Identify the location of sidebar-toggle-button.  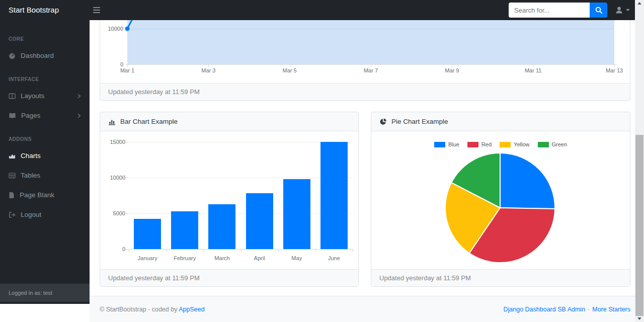
(97, 10).